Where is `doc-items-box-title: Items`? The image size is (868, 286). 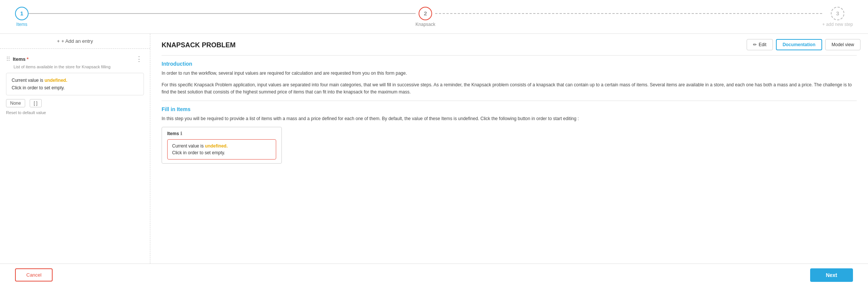
doc-items-box-title: Items is located at coordinates (173, 134).